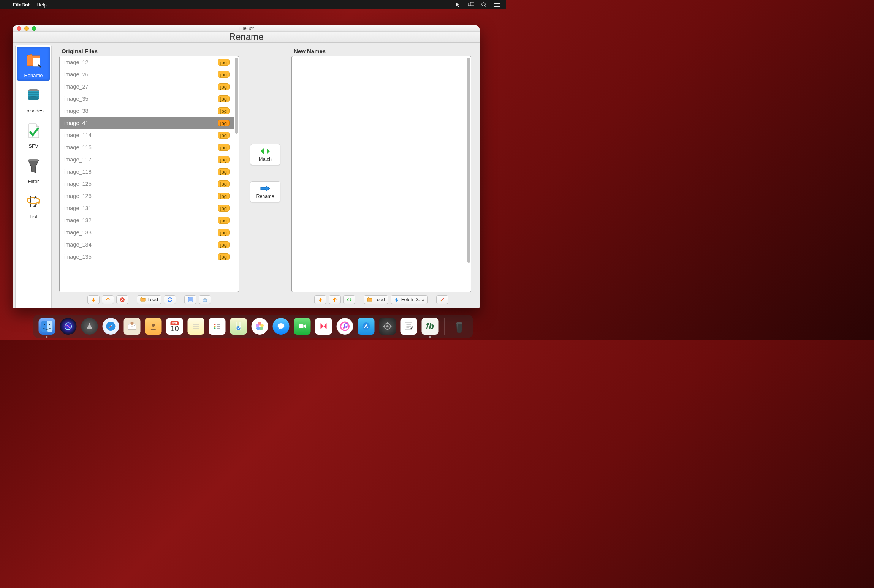 This screenshot has height=588, width=874. What do you see at coordinates (471, 5) in the screenshot?
I see `displays-icon` at bounding box center [471, 5].